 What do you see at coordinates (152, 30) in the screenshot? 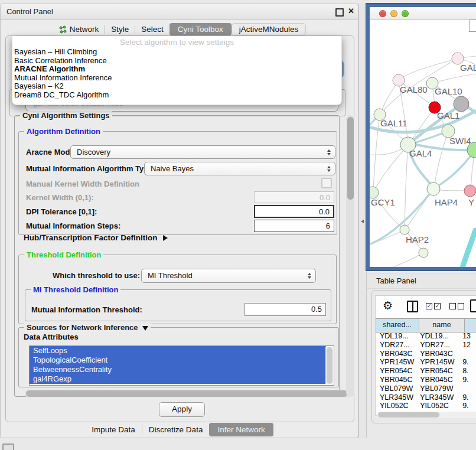
I see `tab-select: Select` at bounding box center [152, 30].